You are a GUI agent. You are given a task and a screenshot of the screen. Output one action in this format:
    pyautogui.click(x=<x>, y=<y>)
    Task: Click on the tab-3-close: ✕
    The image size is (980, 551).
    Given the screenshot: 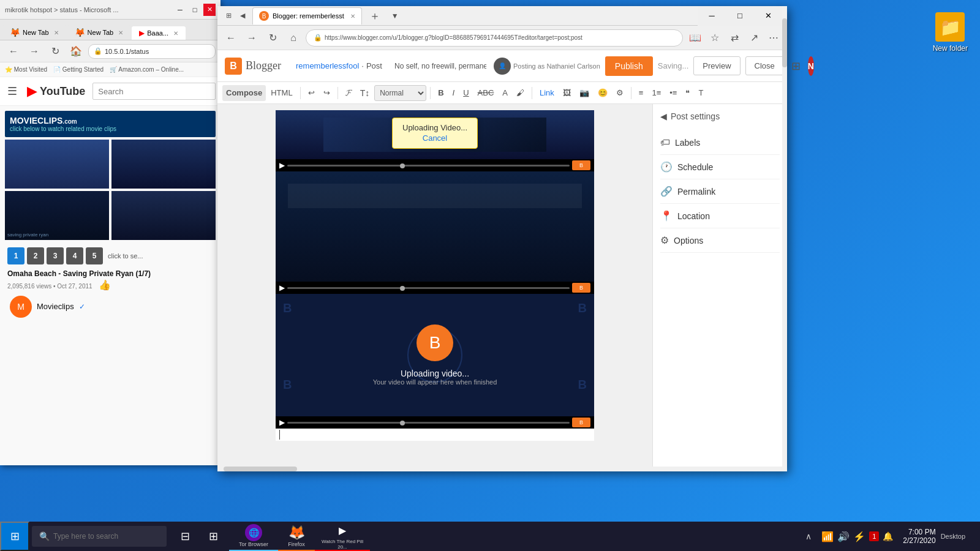 What is the action you would take?
    pyautogui.click(x=176, y=33)
    